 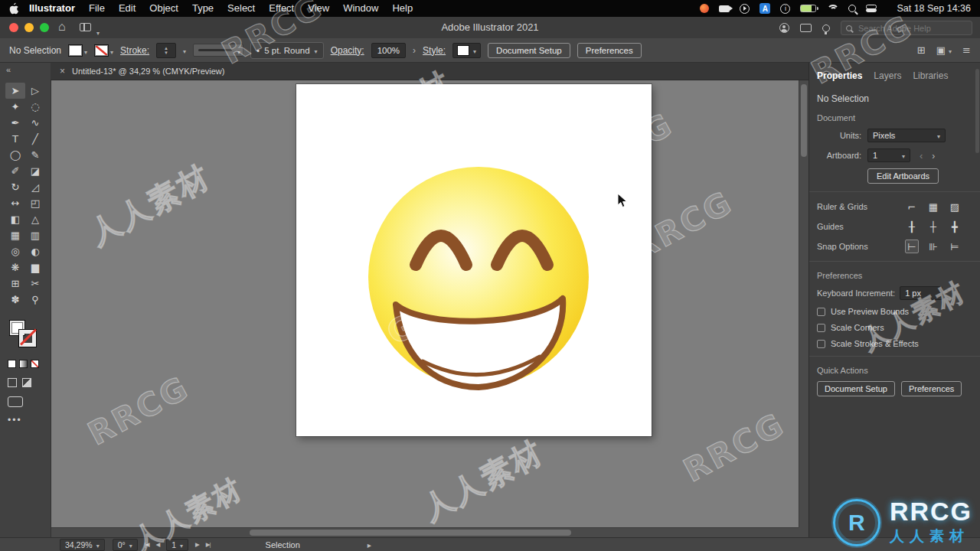 I want to click on fill-stroke-indicator, so click(x=24, y=335).